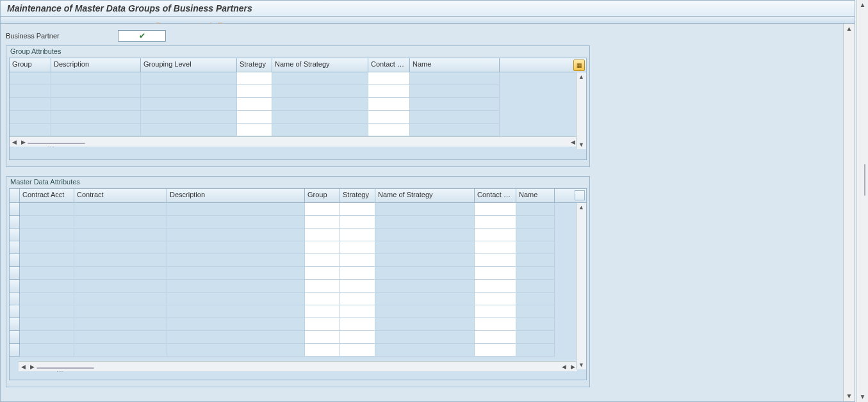 Image resolution: width=868 pixels, height=402 pixels. I want to click on row-selector-header, so click(15, 196).